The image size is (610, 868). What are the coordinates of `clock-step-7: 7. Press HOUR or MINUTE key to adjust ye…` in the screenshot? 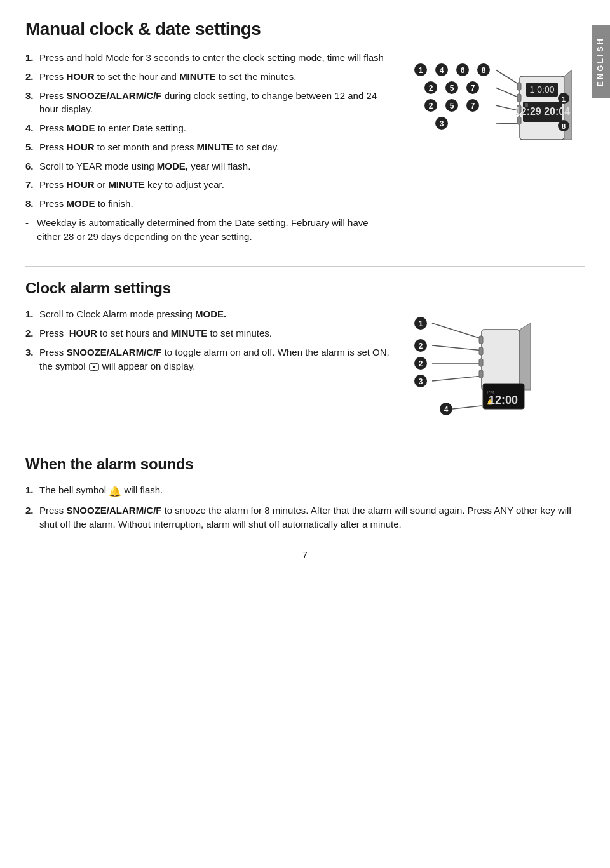 It's located at (210, 185).